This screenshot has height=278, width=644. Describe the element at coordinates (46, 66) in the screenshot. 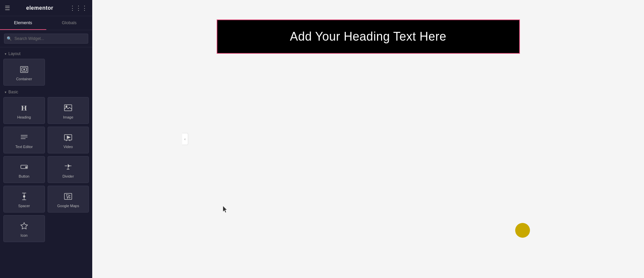

I see `section-layout: ▾ Layout Container` at that location.